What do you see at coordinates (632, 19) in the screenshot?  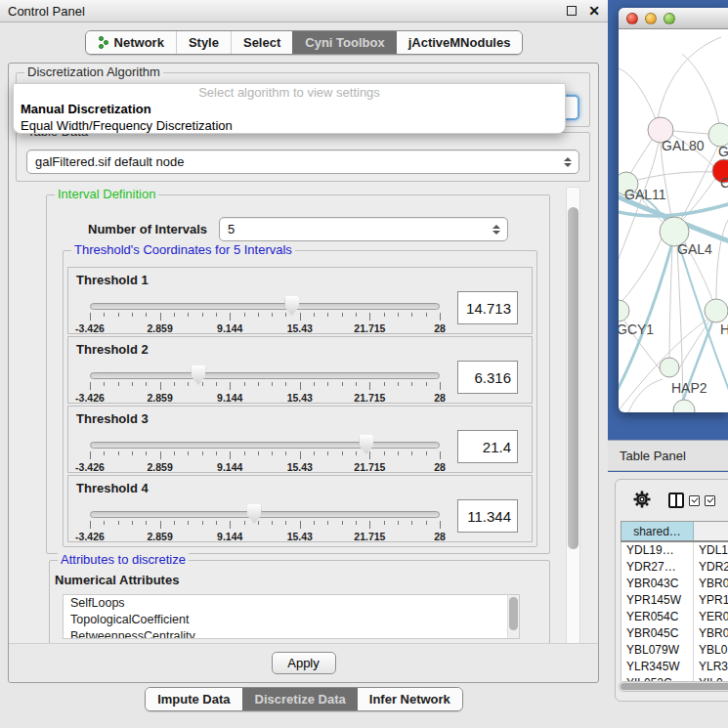 I see `close-light-icon` at bounding box center [632, 19].